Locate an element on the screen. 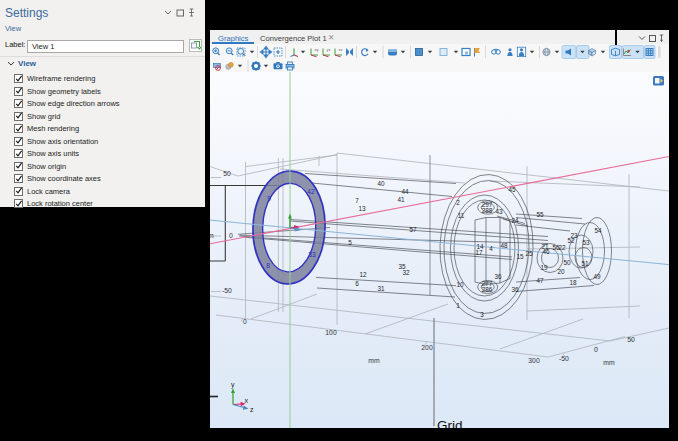 This screenshot has width=678, height=441. svg-text: 5 is located at coordinates (350, 242).